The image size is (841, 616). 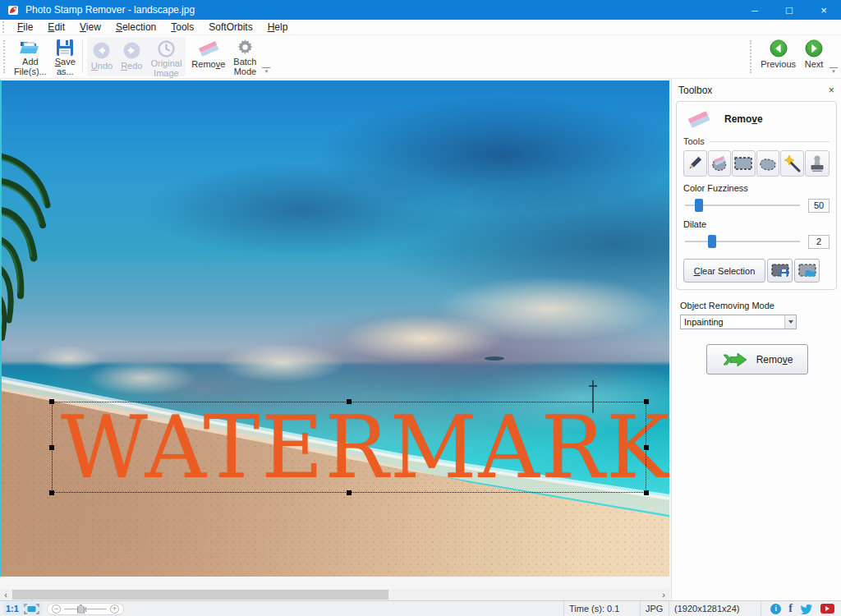 What do you see at coordinates (335, 595) in the screenshot?
I see `horizontal-scrollbar: ‹ ›` at bounding box center [335, 595].